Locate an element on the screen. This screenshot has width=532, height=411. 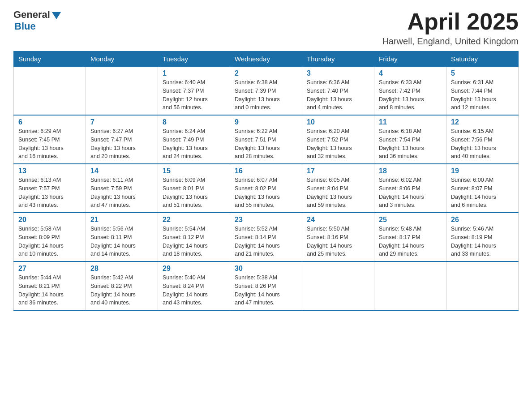
day-info: Sunrise: 5:46 AMSunset: 8:19 PMDaylight:… is located at coordinates (482, 242).